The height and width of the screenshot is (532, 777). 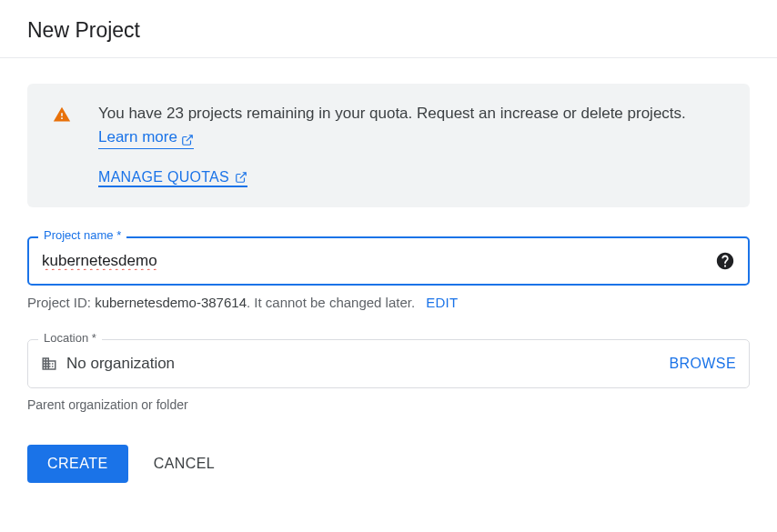 I want to click on location-label: Location *, so click(x=70, y=338).